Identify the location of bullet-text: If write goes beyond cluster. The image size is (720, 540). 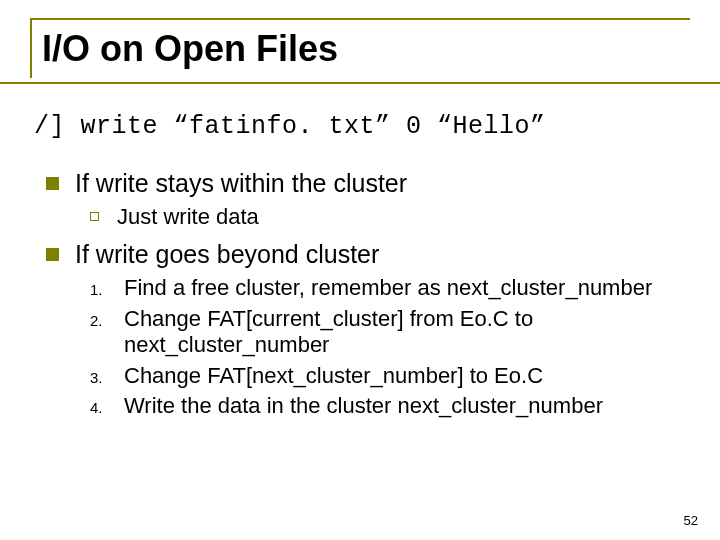
(227, 254).